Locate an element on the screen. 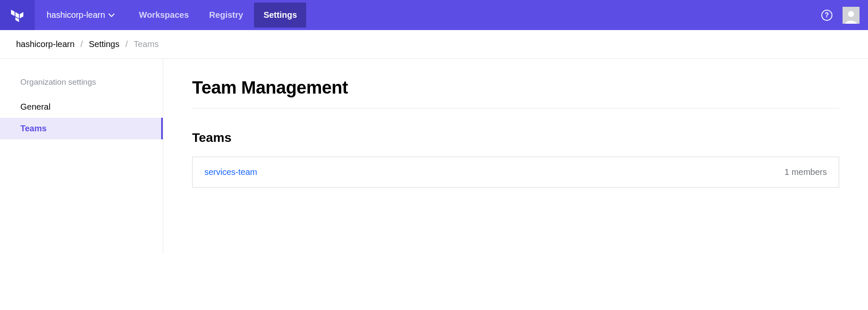 The height and width of the screenshot is (310, 868). team-name-link: services-team is located at coordinates (231, 172).